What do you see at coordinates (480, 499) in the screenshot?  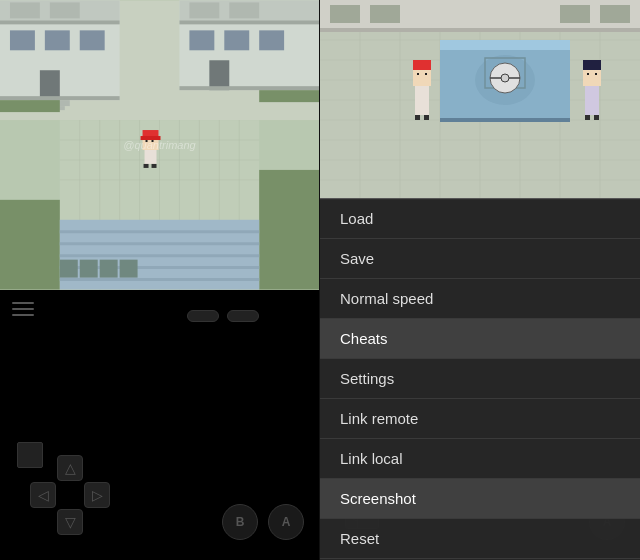 I see `menu-item-screenshot: Screenshot` at bounding box center [480, 499].